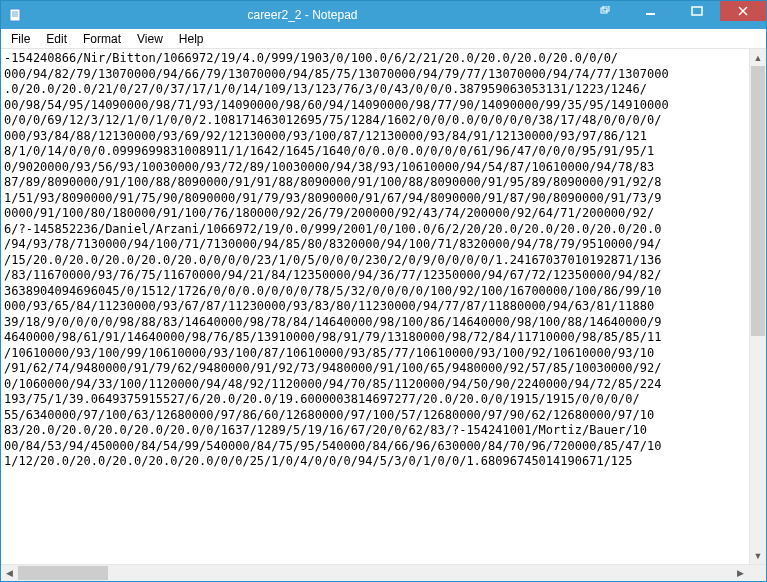 The image size is (767, 582). Describe the element at coordinates (758, 573) in the screenshot. I see `scrollbar-corner` at that location.